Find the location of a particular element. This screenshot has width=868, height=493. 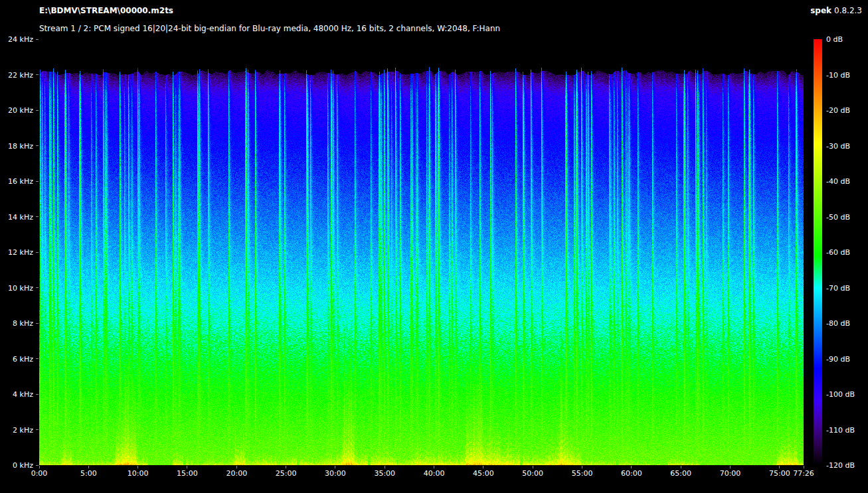

legend-gradient-bar is located at coordinates (818, 252).